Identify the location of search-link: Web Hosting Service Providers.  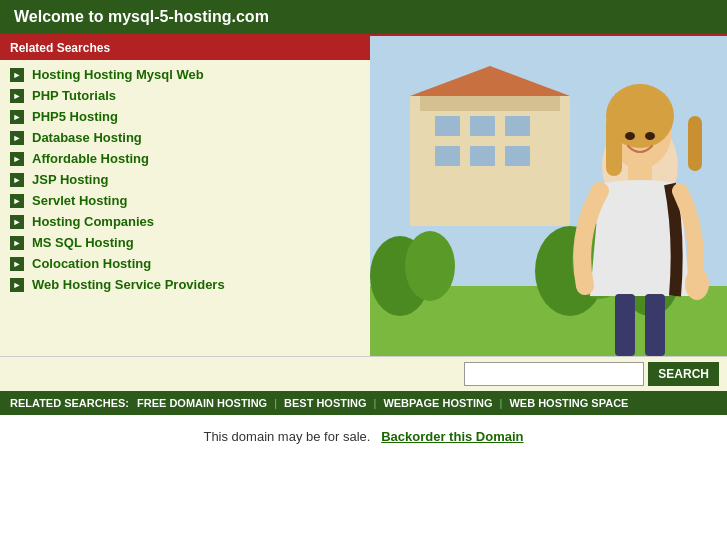
(128, 284).